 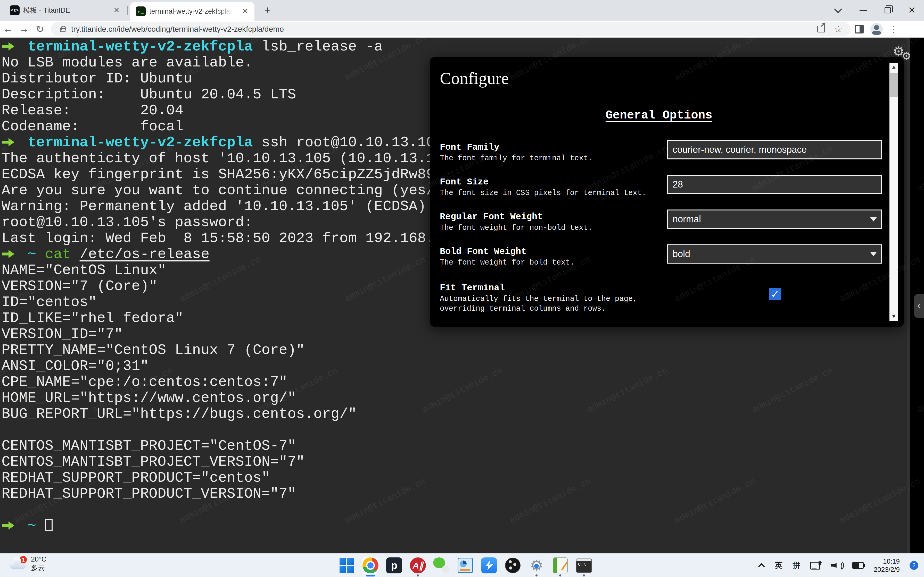 What do you see at coordinates (821, 29) in the screenshot?
I see `share-icon` at bounding box center [821, 29].